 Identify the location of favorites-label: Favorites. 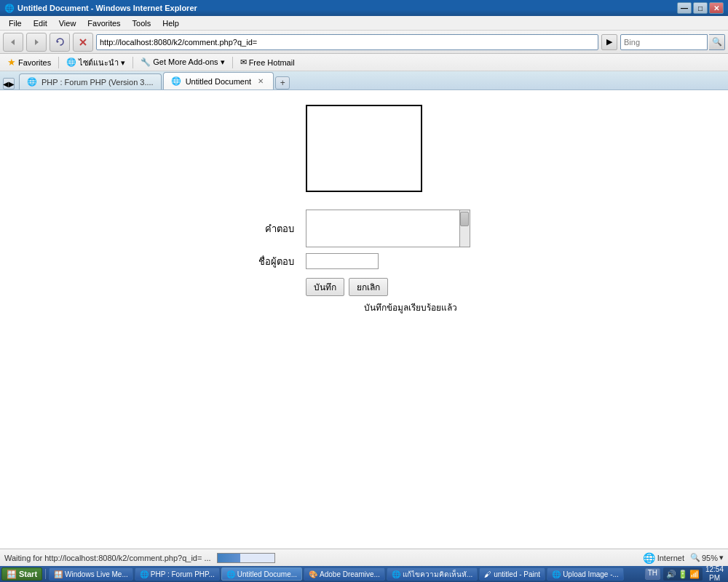
(35, 63).